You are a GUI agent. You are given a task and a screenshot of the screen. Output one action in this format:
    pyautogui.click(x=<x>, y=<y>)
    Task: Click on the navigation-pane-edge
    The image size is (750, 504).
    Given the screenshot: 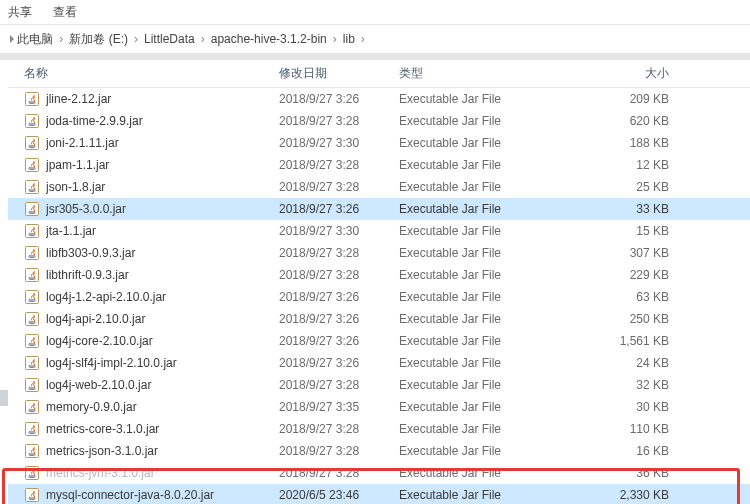 What is the action you would take?
    pyautogui.click(x=4, y=282)
    